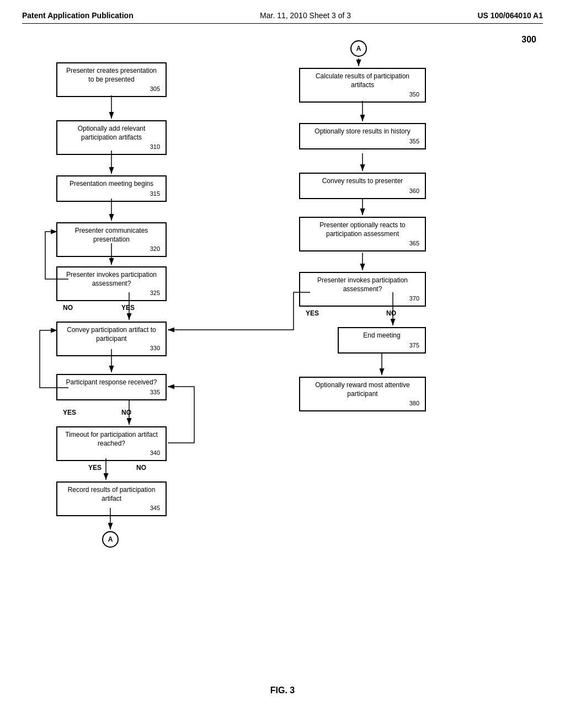  Describe the element at coordinates (111, 392) in the screenshot. I see `step-335: 335` at that location.